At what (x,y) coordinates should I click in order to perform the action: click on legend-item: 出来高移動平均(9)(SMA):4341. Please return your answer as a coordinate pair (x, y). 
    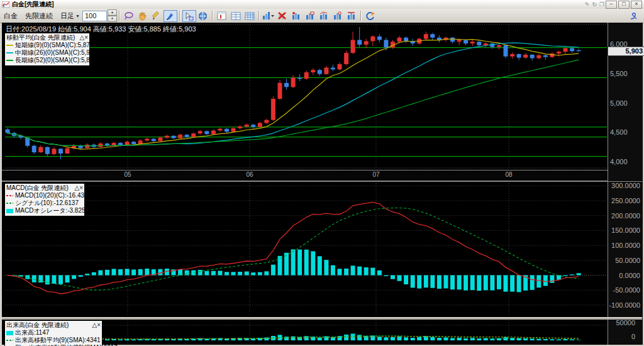
    Looking at the image, I should click on (53, 340).